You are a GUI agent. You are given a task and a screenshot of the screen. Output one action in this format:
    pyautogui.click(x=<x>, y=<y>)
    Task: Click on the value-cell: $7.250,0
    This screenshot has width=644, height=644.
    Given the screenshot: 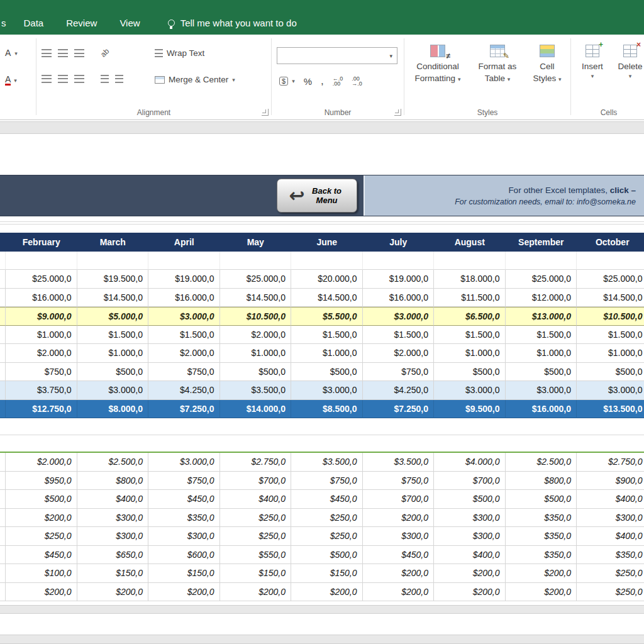 What is the action you would take?
    pyautogui.click(x=184, y=409)
    